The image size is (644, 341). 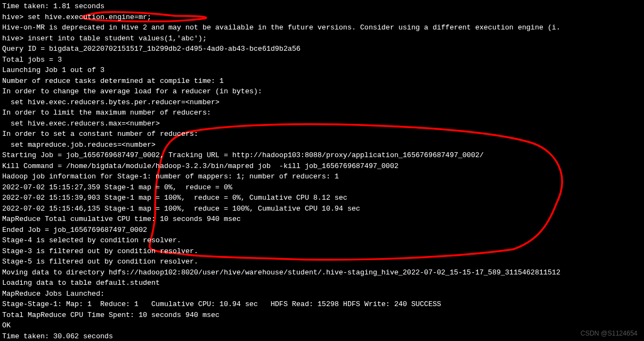 I want to click on terminal-line: 2022-07-02 15:15:46,135 Stage-1 map = 10…, so click(x=322, y=209).